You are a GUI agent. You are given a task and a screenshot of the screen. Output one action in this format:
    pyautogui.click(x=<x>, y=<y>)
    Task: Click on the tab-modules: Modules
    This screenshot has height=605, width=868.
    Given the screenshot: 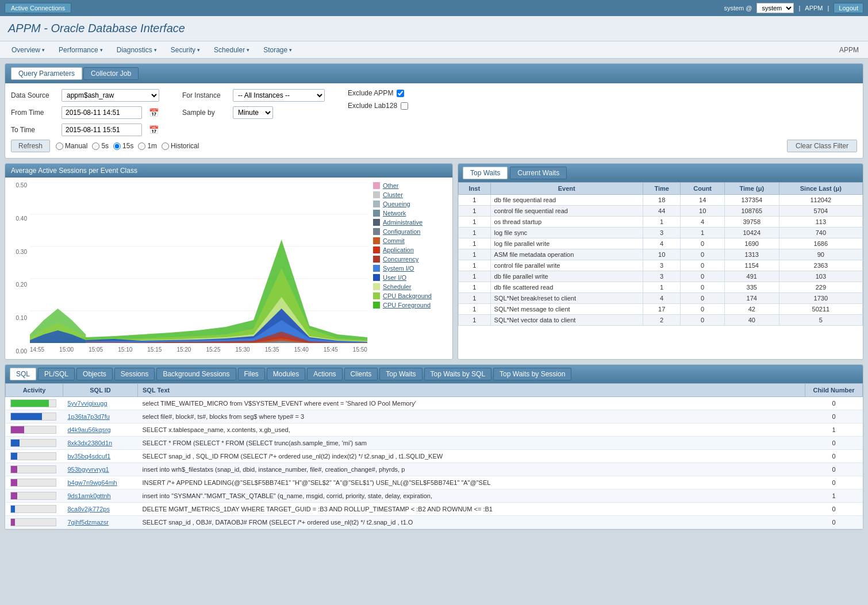 What is the action you would take?
    pyautogui.click(x=286, y=374)
    